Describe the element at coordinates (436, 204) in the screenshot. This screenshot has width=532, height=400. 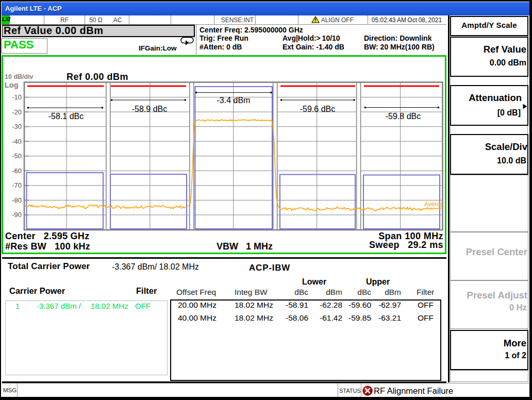
I see `svg-text: Average` at that location.